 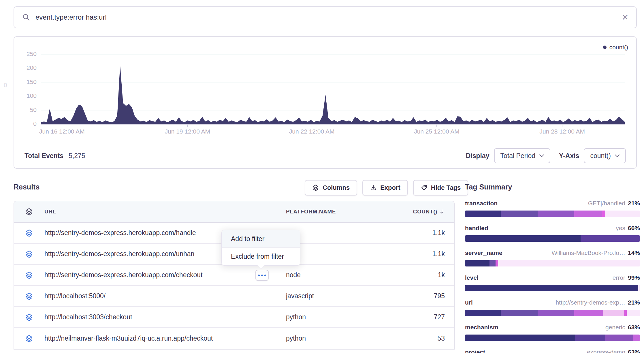 What do you see at coordinates (261, 248) in the screenshot?
I see `cell-context-menu: Add to filter Exclude from filter` at bounding box center [261, 248].